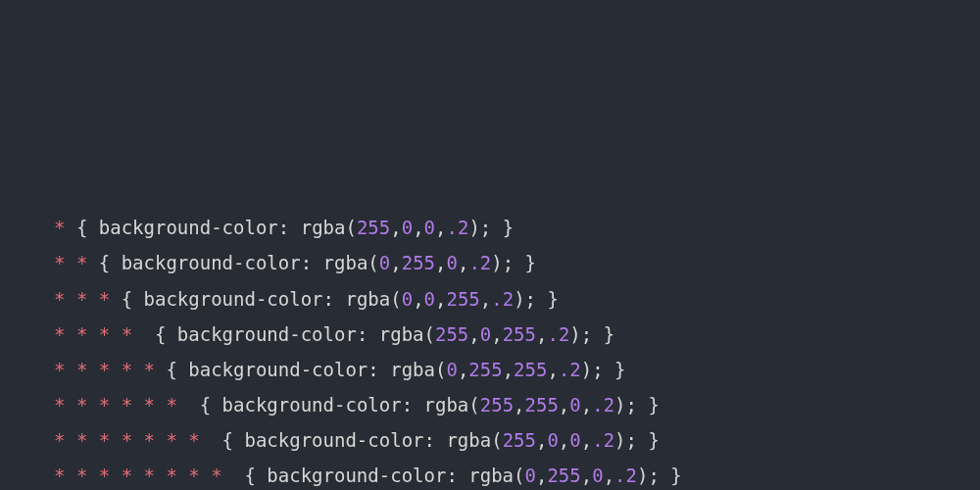 Image resolution: width=980 pixels, height=490 pixels. Describe the element at coordinates (82, 299) in the screenshot. I see `css-selector: * * *` at that location.